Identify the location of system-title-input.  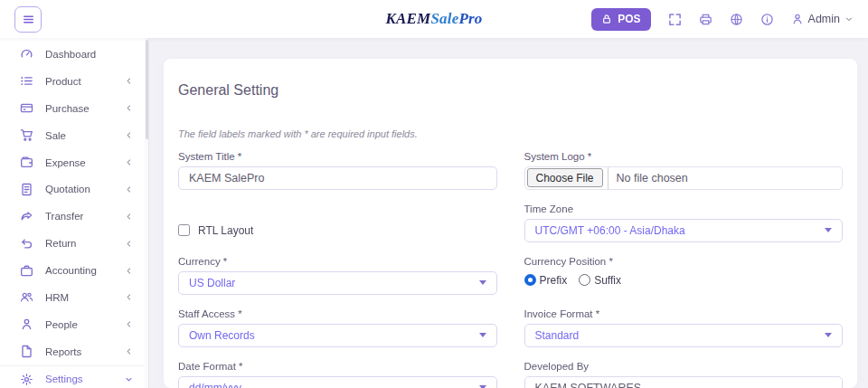
(338, 178).